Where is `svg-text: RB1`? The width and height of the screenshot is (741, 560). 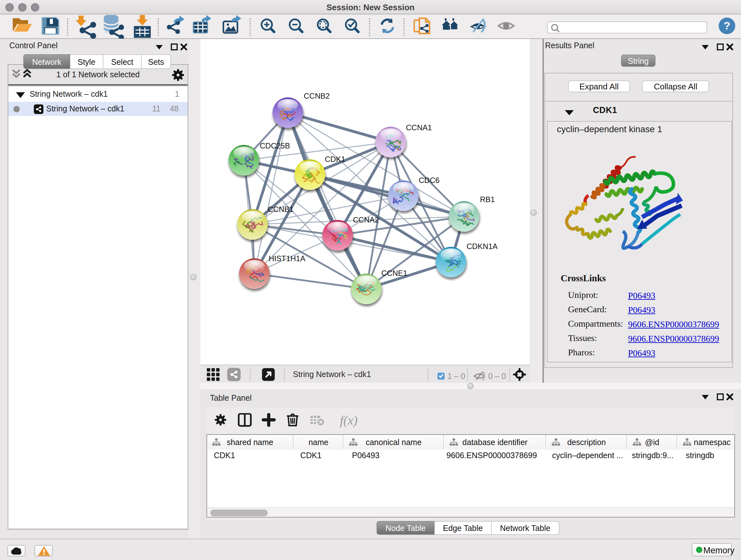 svg-text: RB1 is located at coordinates (488, 199).